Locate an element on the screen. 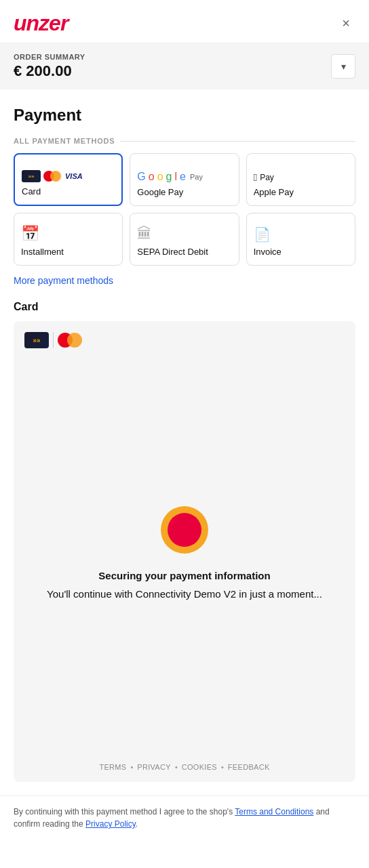 Image resolution: width=369 pixels, height=868 pixels. payment-title: Payment is located at coordinates (184, 115).